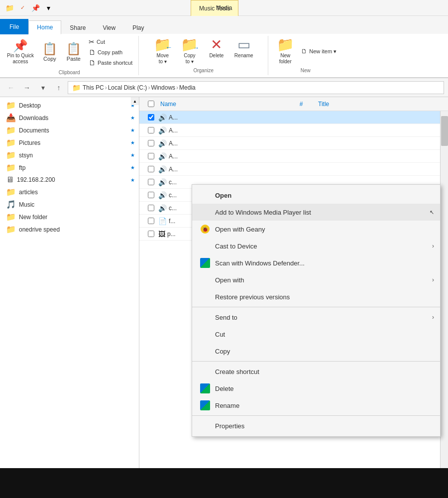 This screenshot has height=498, width=448. What do you see at coordinates (162, 156) in the screenshot?
I see `audio-icon-4: 🔊` at bounding box center [162, 156].